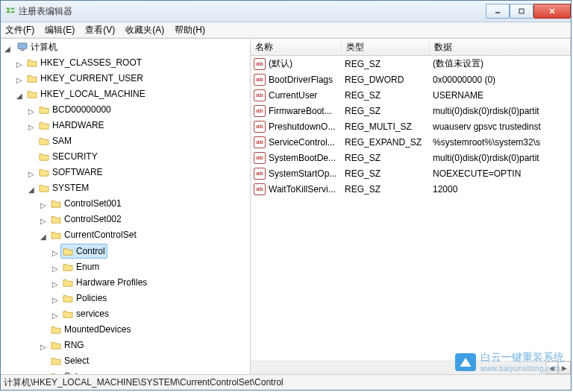 The image size is (573, 392). What do you see at coordinates (145, 30) in the screenshot?
I see `menu-favorites: 收藏夹(A)` at bounding box center [145, 30].